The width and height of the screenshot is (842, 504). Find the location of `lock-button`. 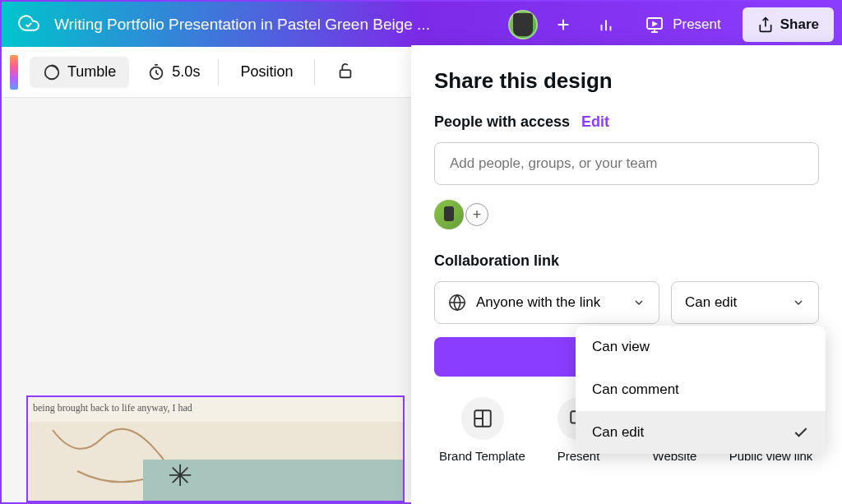

lock-button is located at coordinates (345, 72).